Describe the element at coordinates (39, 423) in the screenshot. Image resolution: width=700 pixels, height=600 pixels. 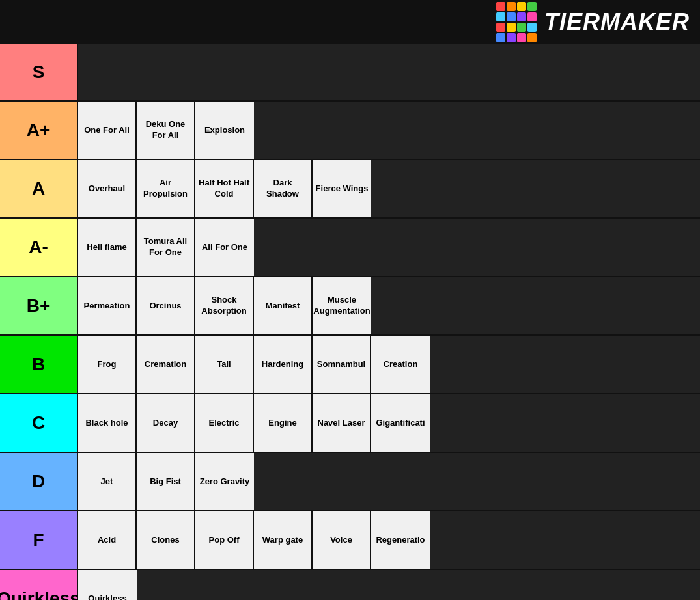
I see `tier-label-c: C` at that location.